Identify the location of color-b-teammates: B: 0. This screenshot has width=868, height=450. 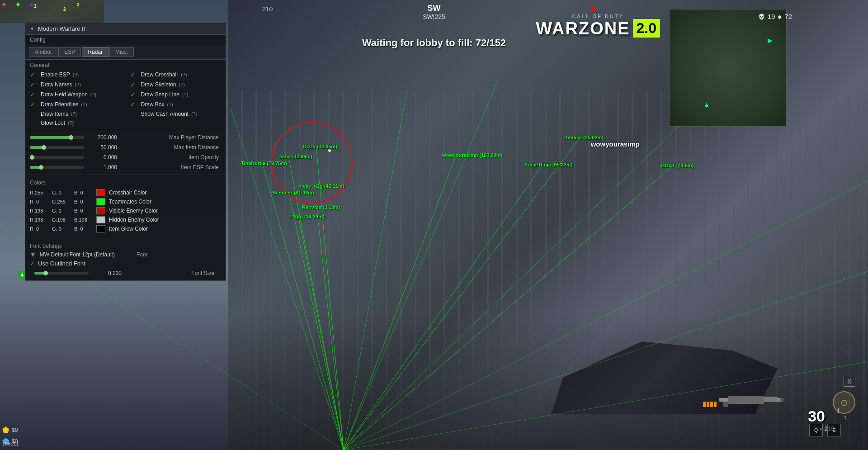
(84, 202).